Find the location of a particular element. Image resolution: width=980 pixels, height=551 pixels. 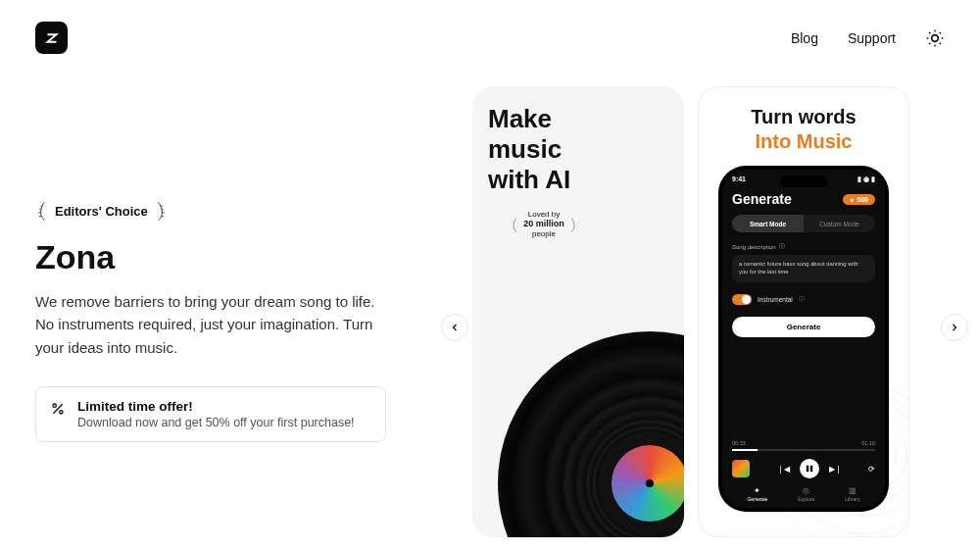

loop-icon: ⟳ is located at coordinates (872, 469).